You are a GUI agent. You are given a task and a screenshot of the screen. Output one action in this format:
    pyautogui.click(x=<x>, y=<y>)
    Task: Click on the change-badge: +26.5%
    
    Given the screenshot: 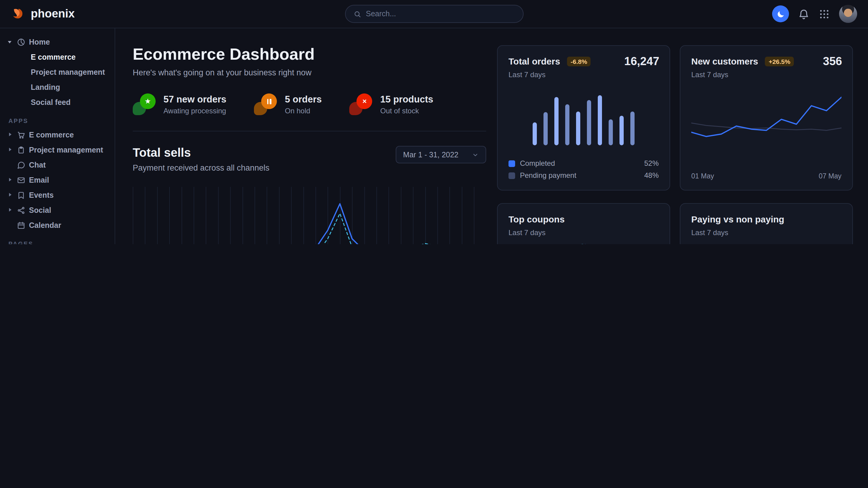 What is the action you would take?
    pyautogui.click(x=780, y=61)
    